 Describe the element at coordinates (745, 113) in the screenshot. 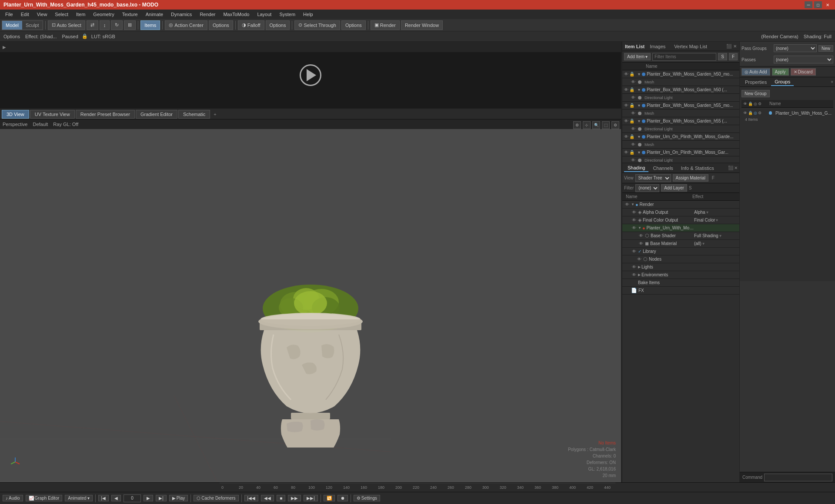

I see `group-eye-icon: 👁` at that location.